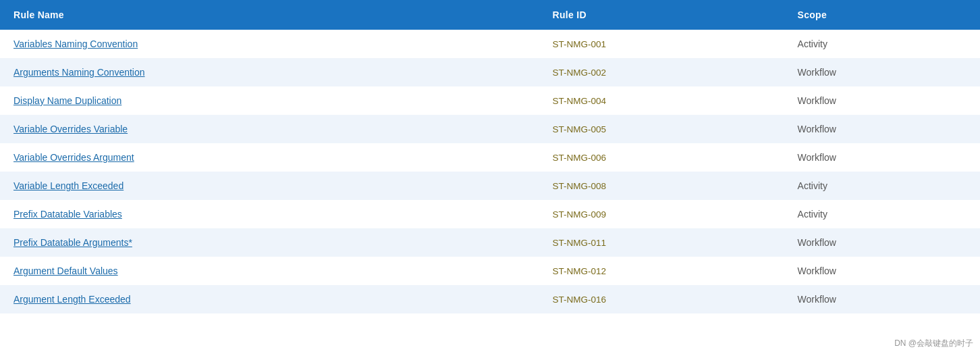 This screenshot has width=980, height=356. Describe the element at coordinates (270, 214) in the screenshot. I see `rule-name-cell: Prefix Datatable Variables` at that location.